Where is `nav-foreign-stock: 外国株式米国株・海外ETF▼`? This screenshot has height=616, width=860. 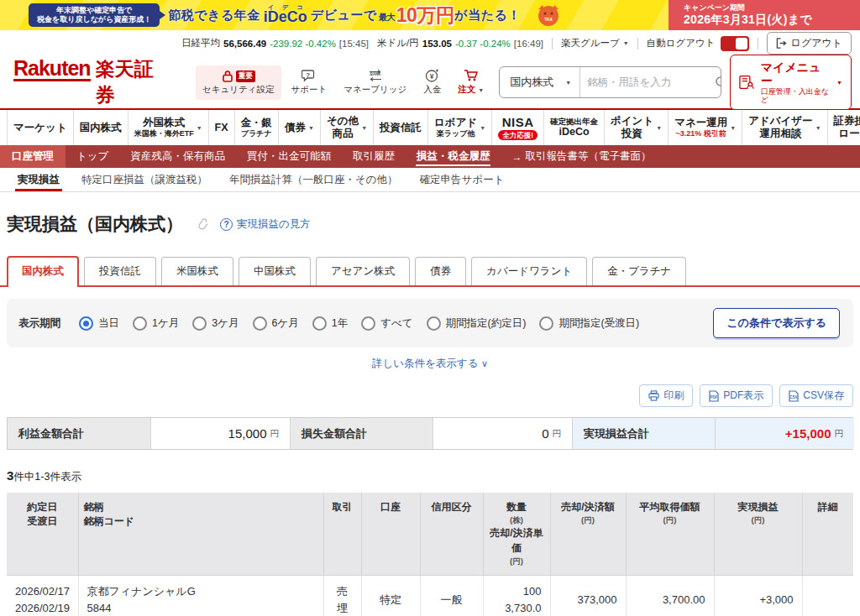
nav-foreign-stock: 外国株式米国株・海外ETF▼ is located at coordinates (169, 128).